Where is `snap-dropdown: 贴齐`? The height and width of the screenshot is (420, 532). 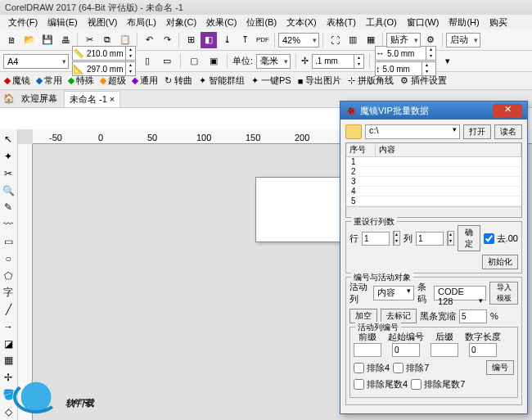
snap-dropdown: 贴齐 is located at coordinates (404, 40).